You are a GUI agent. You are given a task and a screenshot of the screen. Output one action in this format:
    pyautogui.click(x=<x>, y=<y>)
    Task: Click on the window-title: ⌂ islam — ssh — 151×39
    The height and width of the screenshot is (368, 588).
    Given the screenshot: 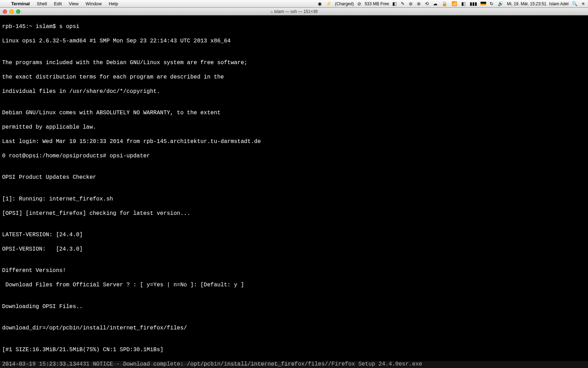 What is the action you would take?
    pyautogui.click(x=294, y=12)
    